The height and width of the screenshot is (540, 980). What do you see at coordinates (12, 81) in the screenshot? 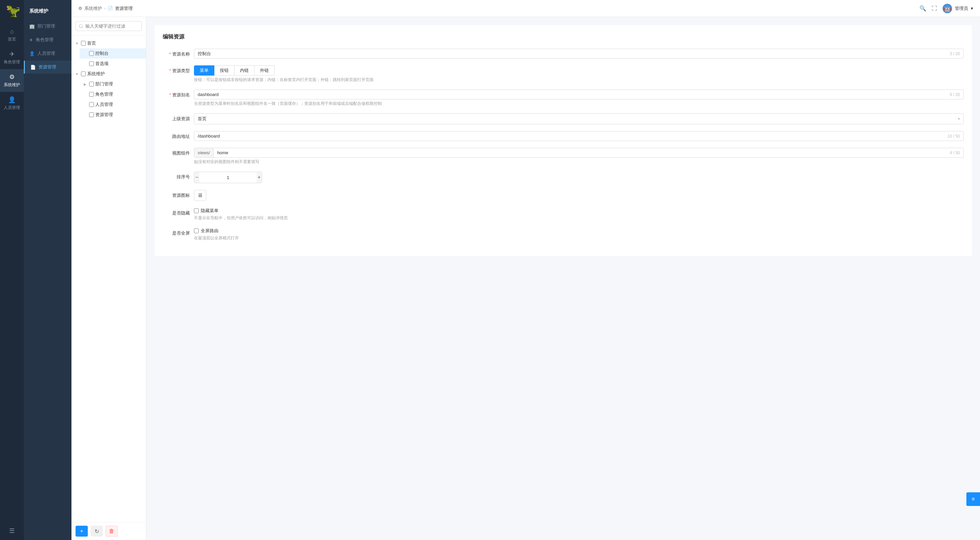
I see `sidebar-item-system: ⚙ 系统维护` at bounding box center [12, 81].